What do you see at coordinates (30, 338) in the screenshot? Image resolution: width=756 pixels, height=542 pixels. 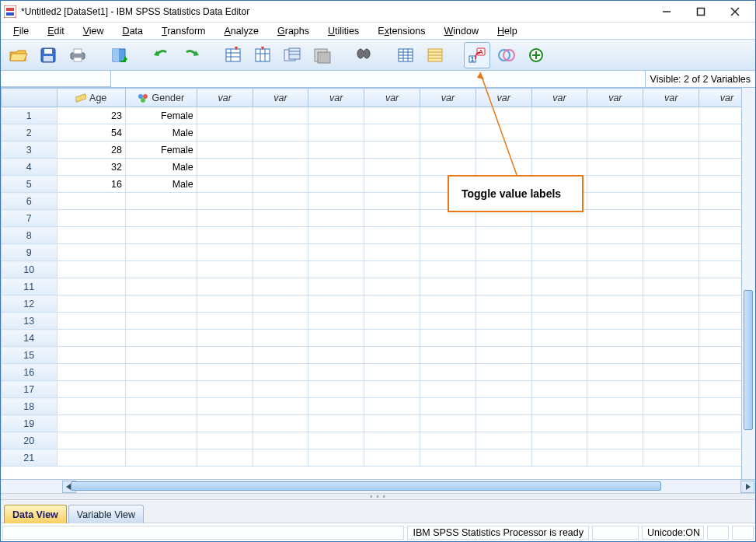 I see `row-header: 14` at bounding box center [30, 338].